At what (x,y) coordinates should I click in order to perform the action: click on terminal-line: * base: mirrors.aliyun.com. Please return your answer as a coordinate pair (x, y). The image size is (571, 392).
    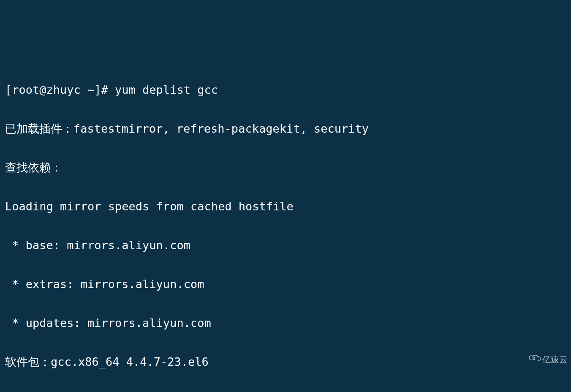
    Looking at the image, I should click on (286, 245).